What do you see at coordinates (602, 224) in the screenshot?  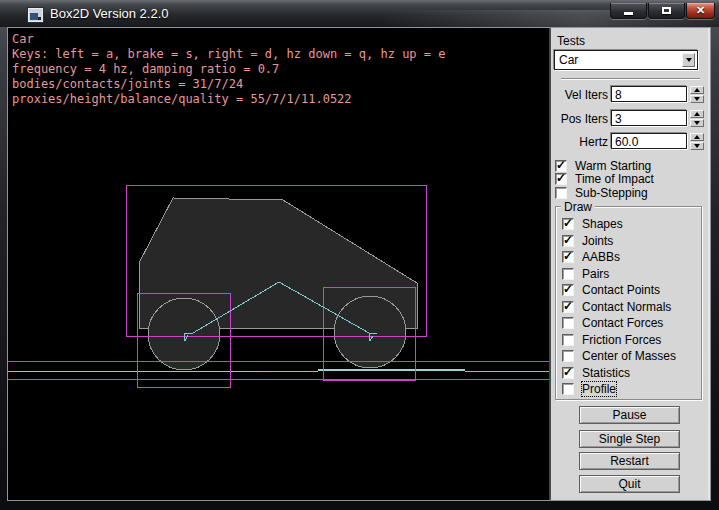 I see `shapes-label: Shapes` at bounding box center [602, 224].